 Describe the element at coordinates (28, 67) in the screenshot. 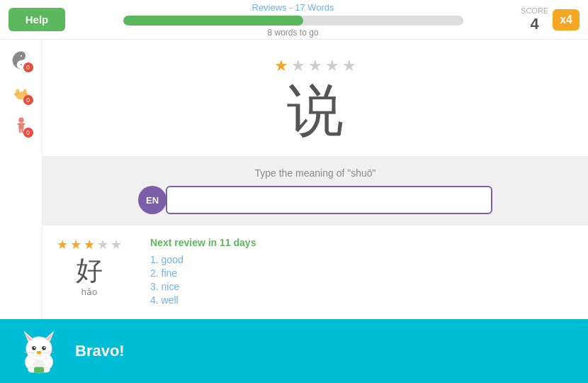

I see `yinyang-badge: 0` at that location.